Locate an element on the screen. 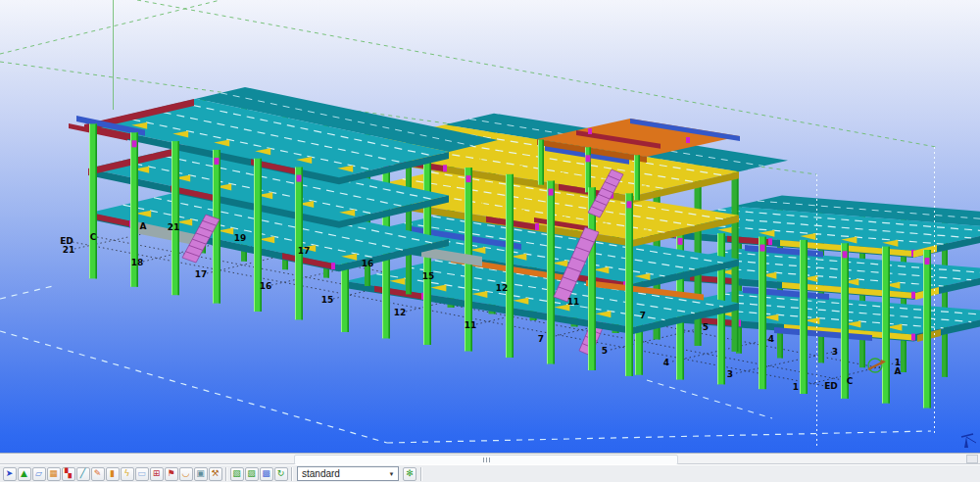 The height and width of the screenshot is (482, 980). create-beam-icon: ╱ is located at coordinates (83, 474).